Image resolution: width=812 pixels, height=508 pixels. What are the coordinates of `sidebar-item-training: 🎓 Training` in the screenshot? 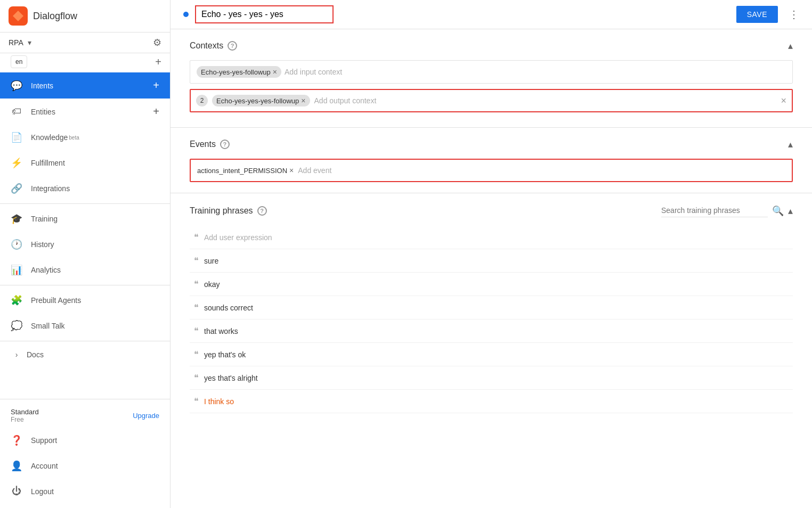 It's located at (85, 219).